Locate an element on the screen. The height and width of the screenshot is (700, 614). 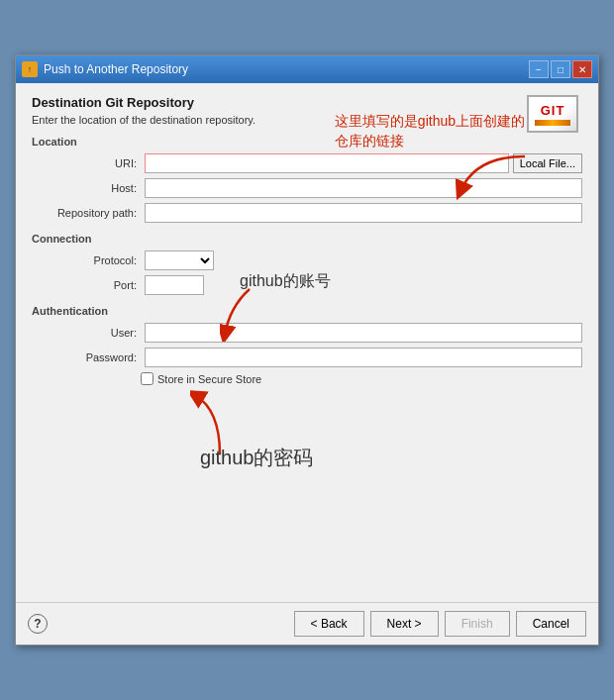
password-input is located at coordinates (363, 357).